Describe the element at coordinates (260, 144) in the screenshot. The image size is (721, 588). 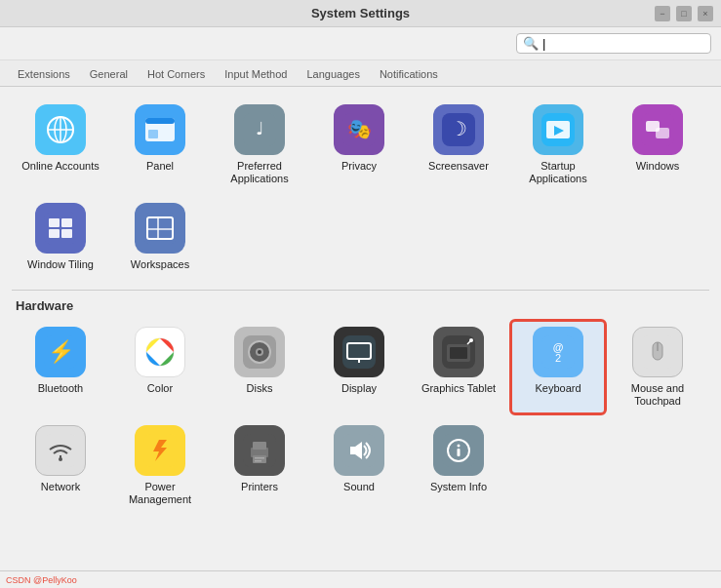
I see `item-preferred-applications: ♩ Preferred Applications` at that location.